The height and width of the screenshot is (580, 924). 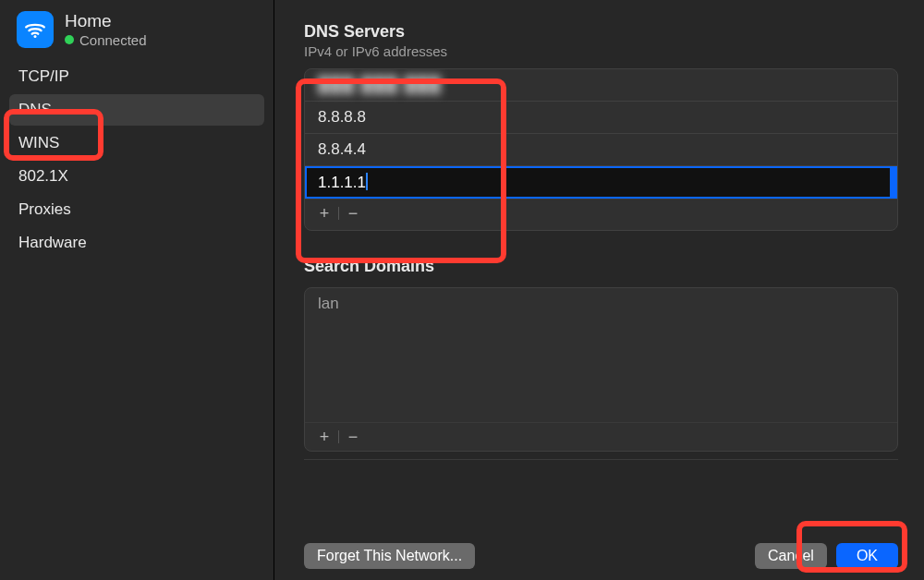 I want to click on dns-server-row-editing: 1.1.1.1, so click(x=601, y=183).